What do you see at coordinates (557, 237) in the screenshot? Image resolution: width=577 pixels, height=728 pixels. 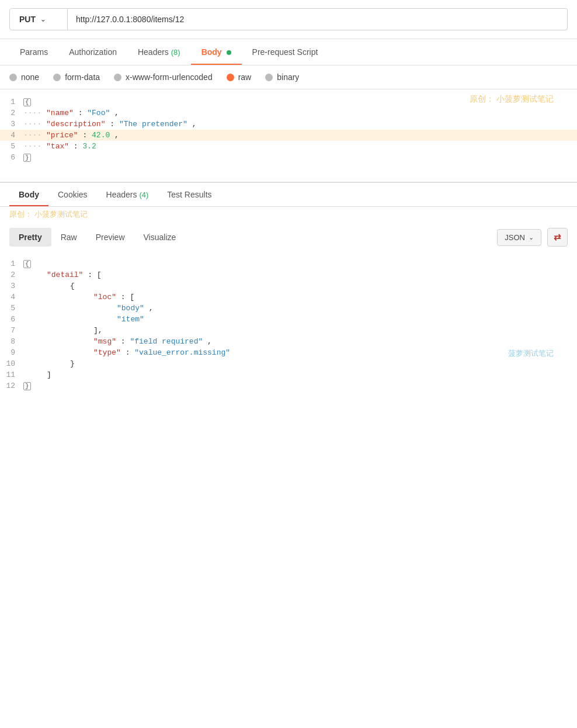 I see `wrap-icon: ⇄` at bounding box center [557, 237].